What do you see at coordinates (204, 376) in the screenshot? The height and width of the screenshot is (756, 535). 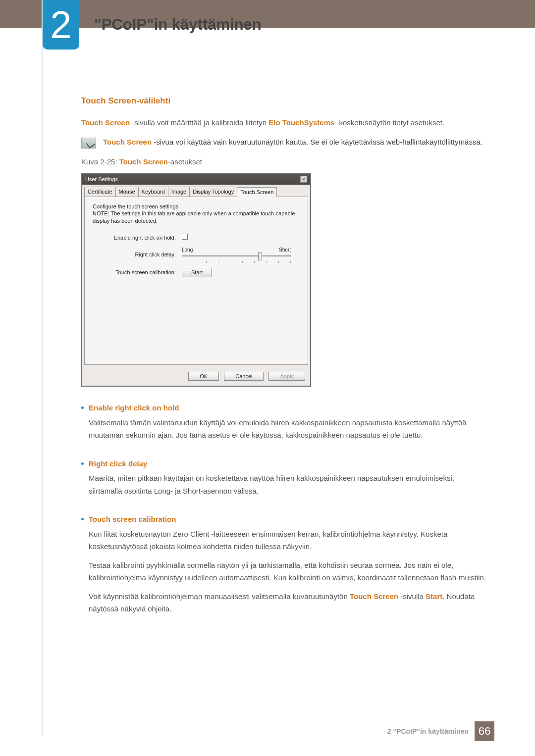 I see `ok-button: OK` at bounding box center [204, 376].